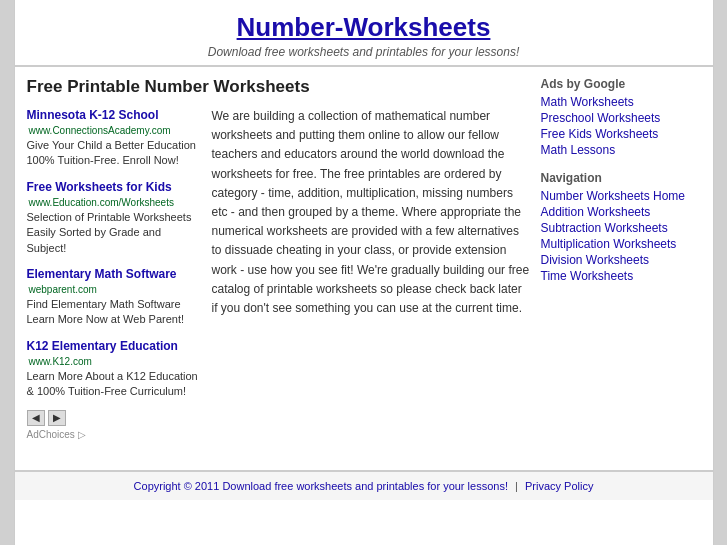 This screenshot has width=727, height=545. What do you see at coordinates (621, 244) in the screenshot?
I see `sidebar-nav-multiplication: Multiplication Worksheets` at bounding box center [621, 244].